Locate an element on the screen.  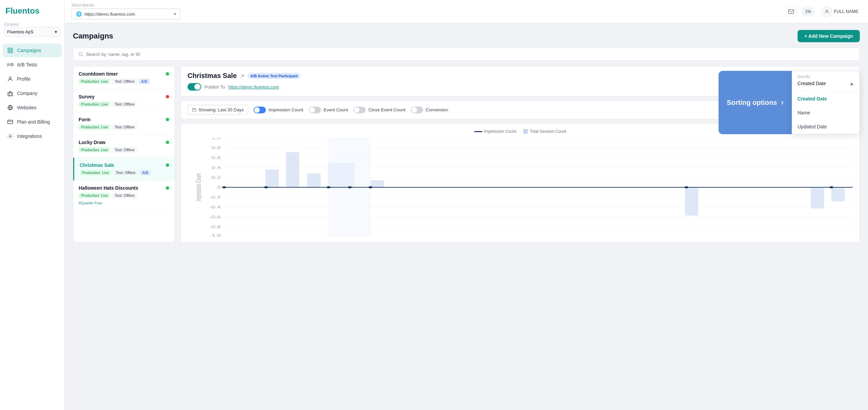
company-select-button: Fluentos ApS ▾ is located at coordinates (32, 32).